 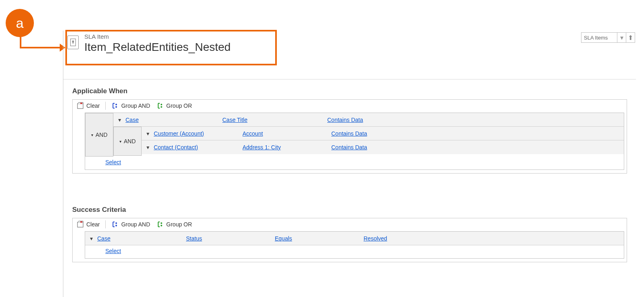 I want to click on divider, so click(x=349, y=79).